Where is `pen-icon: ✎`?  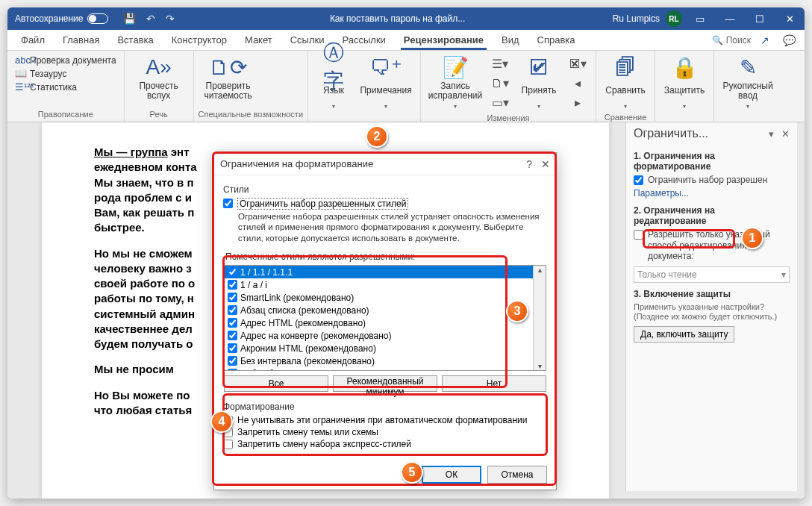 pen-icon: ✎ is located at coordinates (748, 67).